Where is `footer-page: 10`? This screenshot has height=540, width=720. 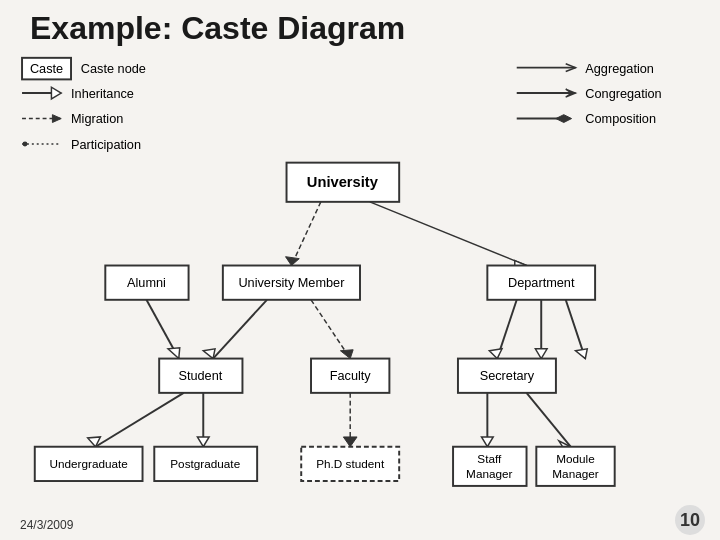
footer-page: 10 is located at coordinates (690, 520).